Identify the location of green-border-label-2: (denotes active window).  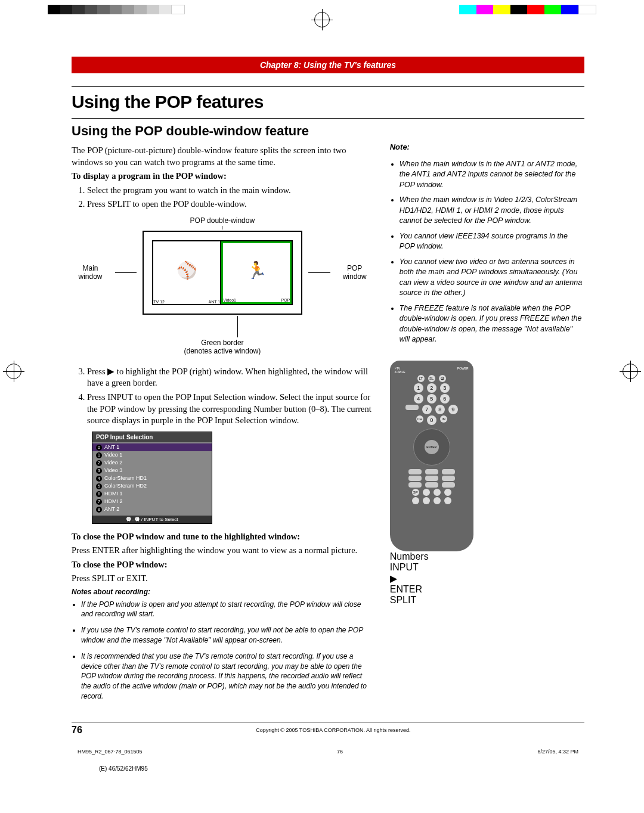
(222, 351).